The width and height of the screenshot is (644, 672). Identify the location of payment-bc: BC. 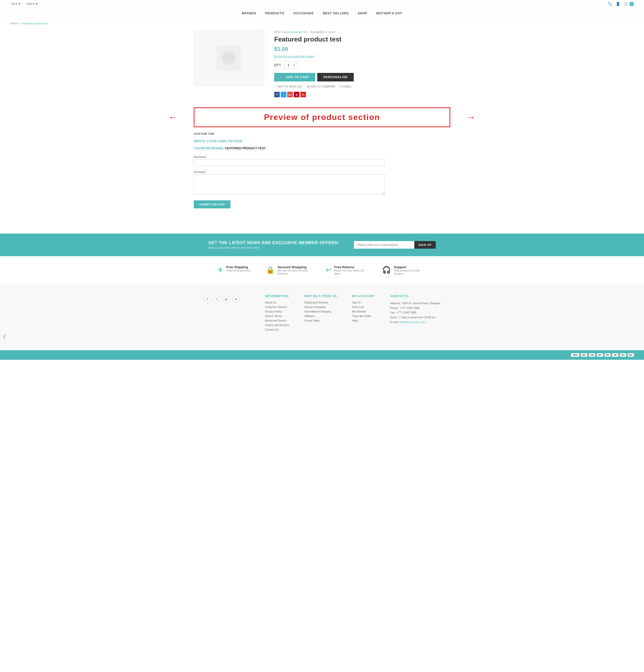
(631, 355).